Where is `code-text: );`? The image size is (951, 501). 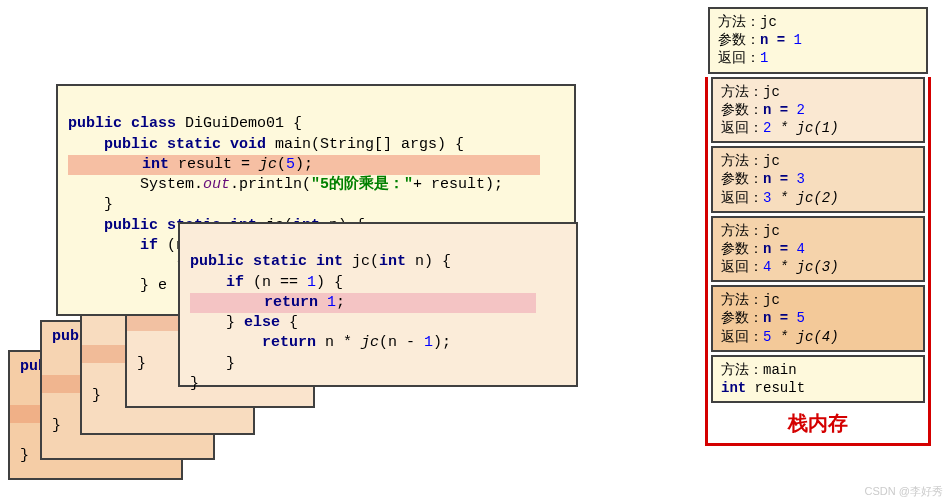
code-text: ); is located at coordinates (442, 342).